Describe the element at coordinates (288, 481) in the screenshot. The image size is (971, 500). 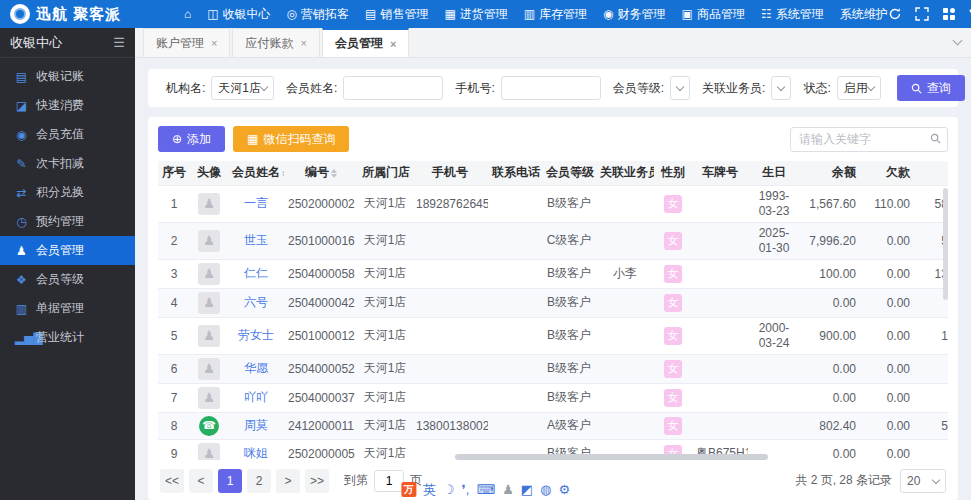
I see `next-page-button: >` at that location.